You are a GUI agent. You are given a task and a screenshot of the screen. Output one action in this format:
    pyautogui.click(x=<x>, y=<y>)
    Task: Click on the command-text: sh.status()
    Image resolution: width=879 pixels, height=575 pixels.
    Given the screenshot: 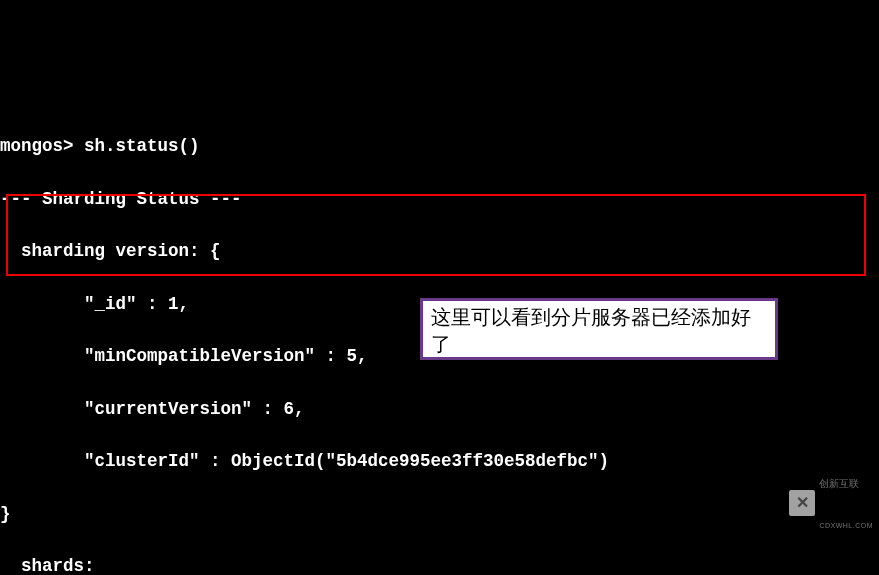 What is the action you would take?
    pyautogui.click(x=142, y=146)
    